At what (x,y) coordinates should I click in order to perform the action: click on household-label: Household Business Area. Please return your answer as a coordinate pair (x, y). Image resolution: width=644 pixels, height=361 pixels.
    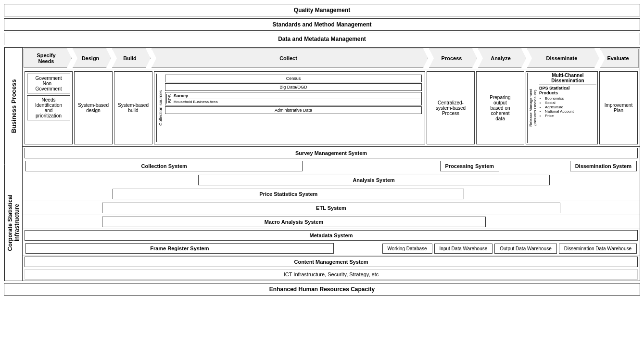
    Looking at the image, I should click on (297, 102).